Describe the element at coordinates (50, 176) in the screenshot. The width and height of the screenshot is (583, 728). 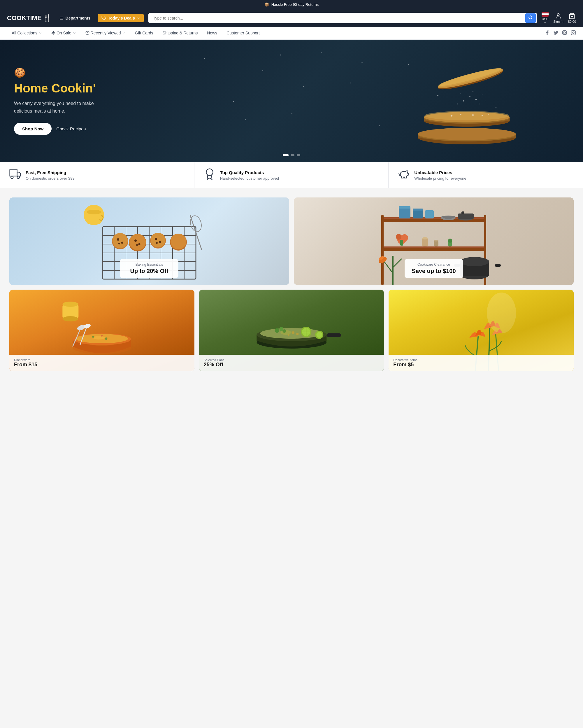
I see `feature-shipping-text: Fast, Free Shipping On domestic orders o…` at that location.